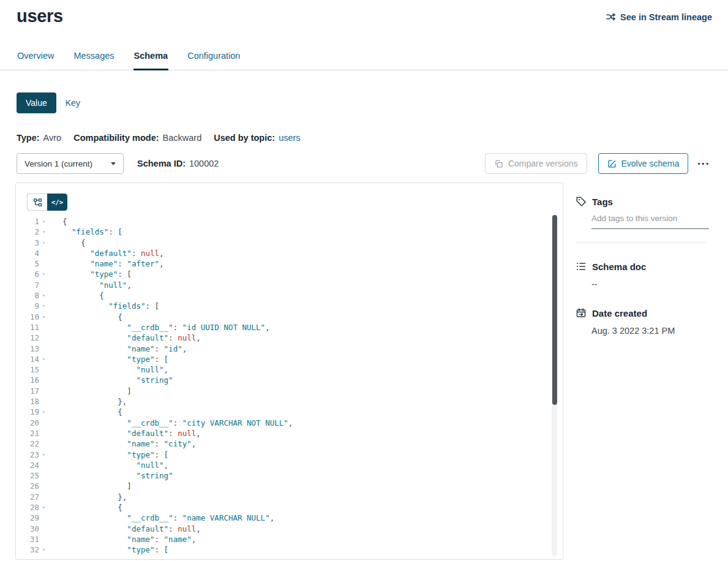 The height and width of the screenshot is (561, 728). Describe the element at coordinates (37, 103) in the screenshot. I see `toggle-value-button: Value` at that location.